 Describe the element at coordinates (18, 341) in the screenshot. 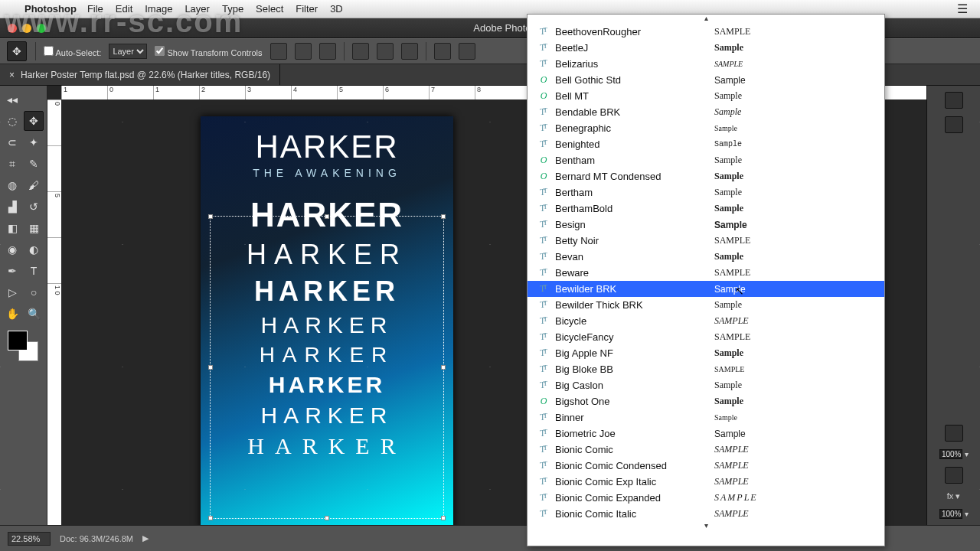

I see `foreground-color-swatch` at that location.